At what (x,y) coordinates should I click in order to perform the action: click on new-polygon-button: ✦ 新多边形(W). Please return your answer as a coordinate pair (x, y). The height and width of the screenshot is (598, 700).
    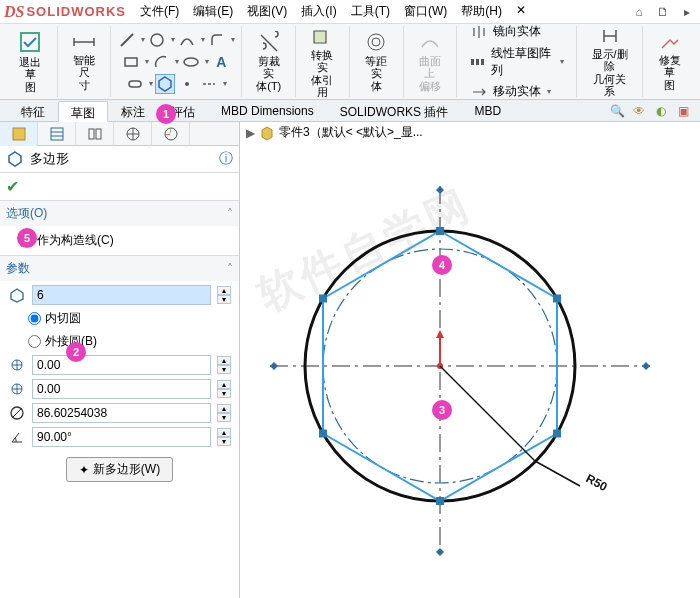
    Looking at the image, I should click on (120, 470).